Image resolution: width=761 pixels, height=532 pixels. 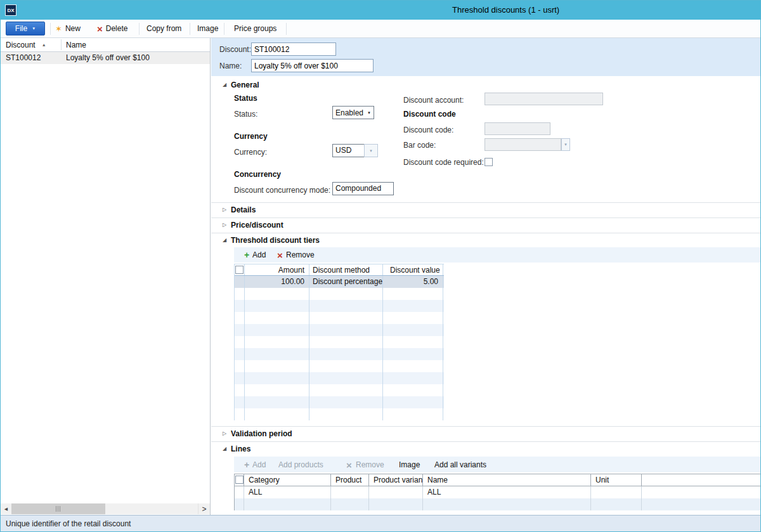 I want to click on new-button: ✶ New, so click(x=68, y=29).